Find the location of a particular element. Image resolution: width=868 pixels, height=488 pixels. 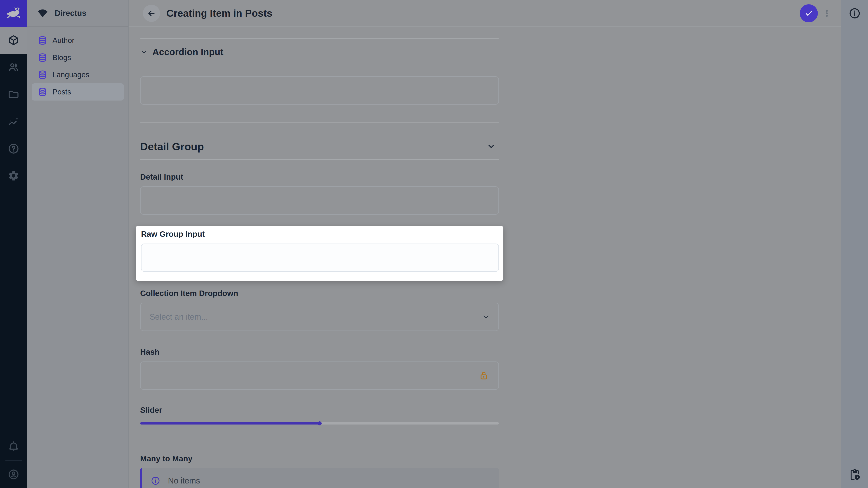

rabbit-logo-icon is located at coordinates (13, 13).